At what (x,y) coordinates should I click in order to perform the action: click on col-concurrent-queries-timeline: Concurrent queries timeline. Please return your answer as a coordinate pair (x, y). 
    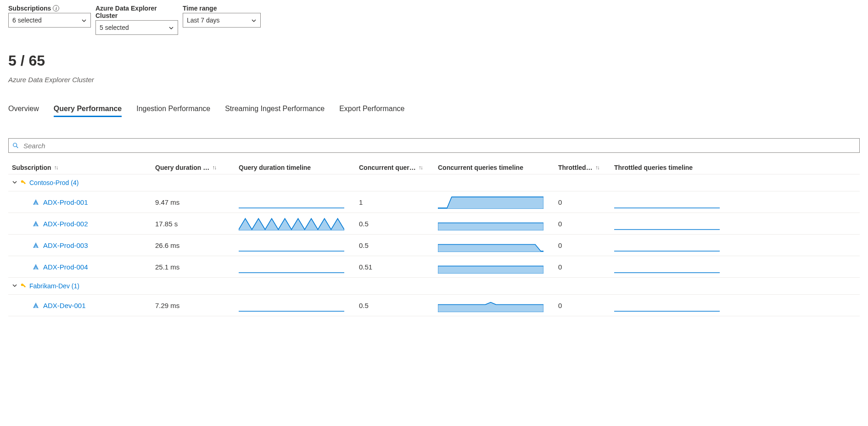
    Looking at the image, I should click on (495, 168).